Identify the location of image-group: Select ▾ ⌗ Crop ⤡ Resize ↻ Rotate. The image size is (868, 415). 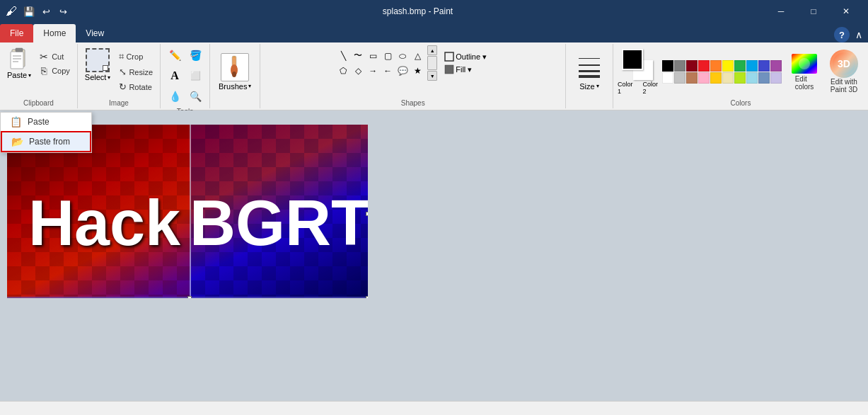
(119, 76).